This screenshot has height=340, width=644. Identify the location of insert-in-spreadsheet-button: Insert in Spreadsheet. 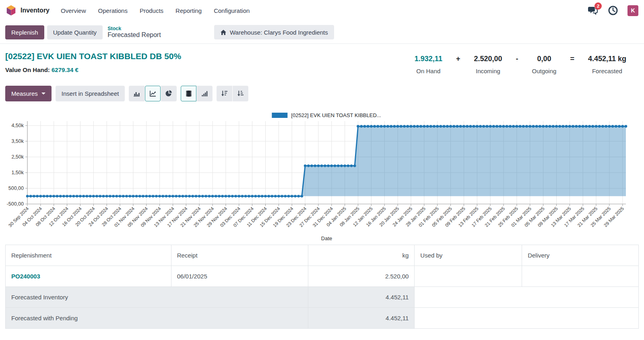
(90, 93).